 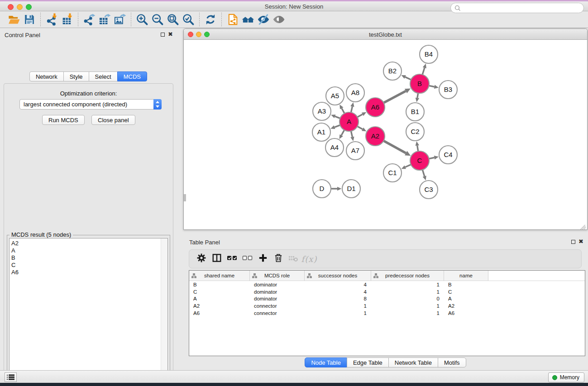 I want to click on mcds-result-item: A2, so click(x=89, y=243).